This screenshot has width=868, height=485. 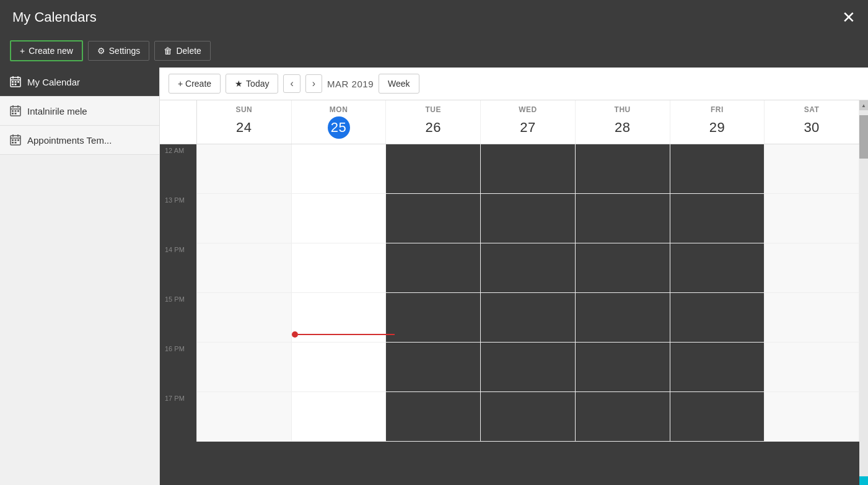 I want to click on sidebar-intalnirile-label: Intalnirile mele, so click(x=57, y=111).